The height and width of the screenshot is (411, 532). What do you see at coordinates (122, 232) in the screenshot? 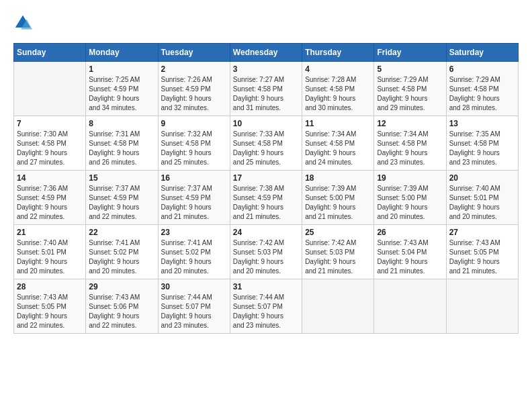
I see `day-number: 22` at bounding box center [122, 232].